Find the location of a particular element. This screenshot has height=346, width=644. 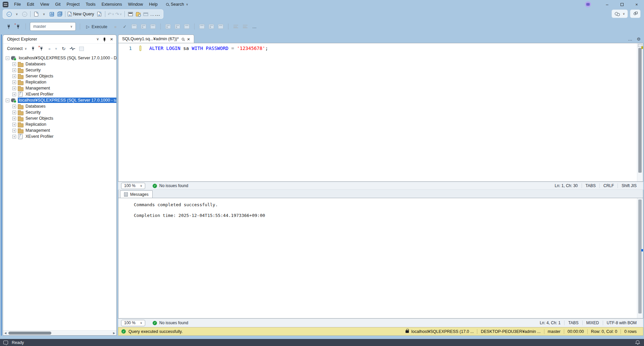

hscroll-track is located at coordinates (60, 333).